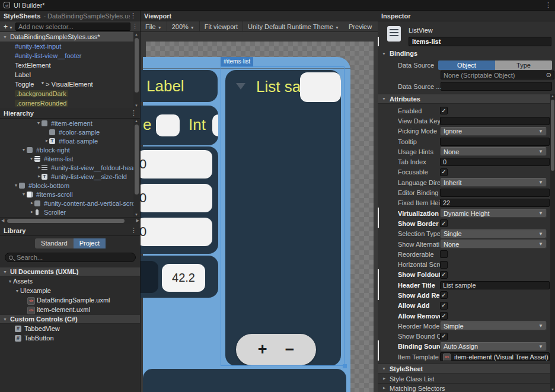 The height and width of the screenshot is (392, 555). Describe the element at coordinates (70, 185) in the screenshot. I see `hierarchy-row: ▼ #block-bottom` at that location.